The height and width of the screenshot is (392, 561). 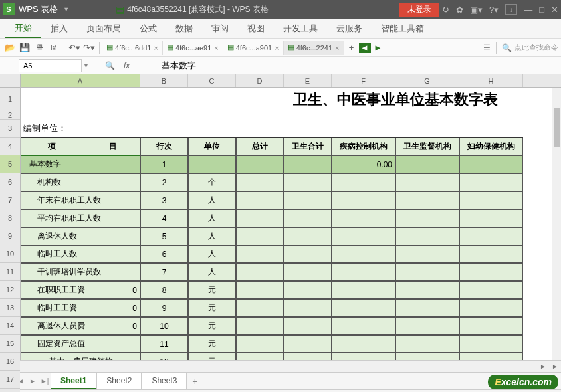 What do you see at coordinates (10, 308) in the screenshot?
I see `row-header: 13` at bounding box center [10, 308].